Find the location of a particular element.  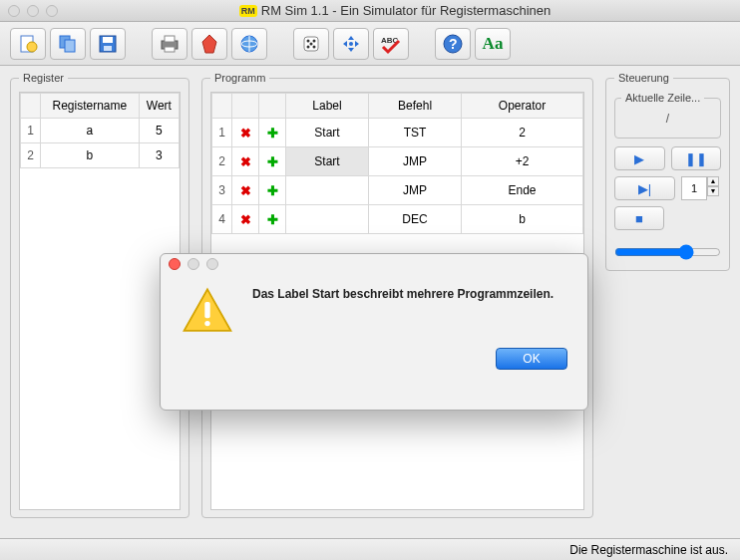

step-button: ▶| is located at coordinates (644, 188).